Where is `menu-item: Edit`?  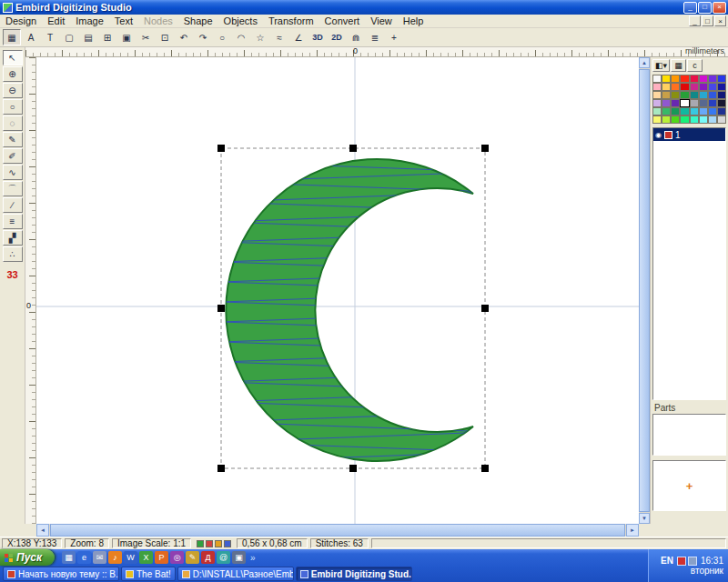 menu-item: Edit is located at coordinates (56, 21).